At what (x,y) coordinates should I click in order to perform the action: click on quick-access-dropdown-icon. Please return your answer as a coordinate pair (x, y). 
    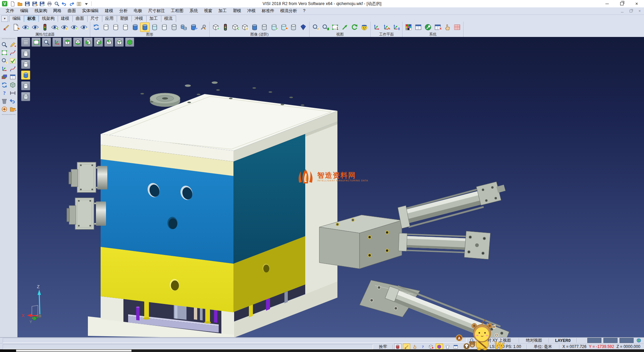
    Looking at the image, I should click on (87, 4).